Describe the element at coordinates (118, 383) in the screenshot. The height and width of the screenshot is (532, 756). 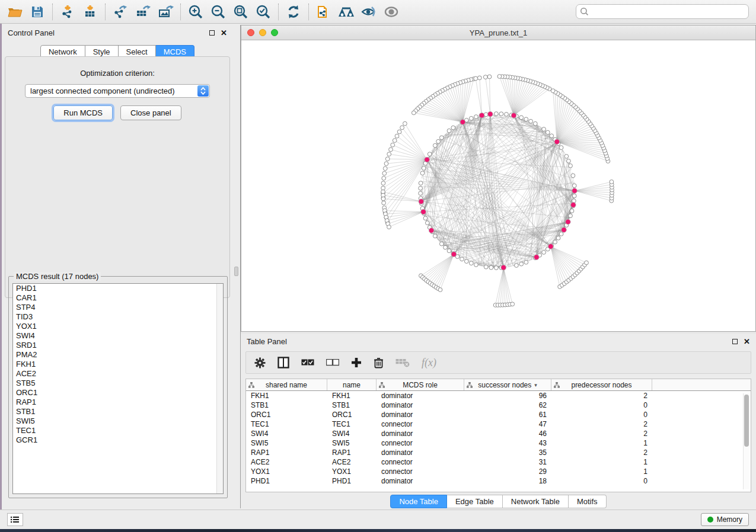
I see `mcds-result-item: STB5` at that location.